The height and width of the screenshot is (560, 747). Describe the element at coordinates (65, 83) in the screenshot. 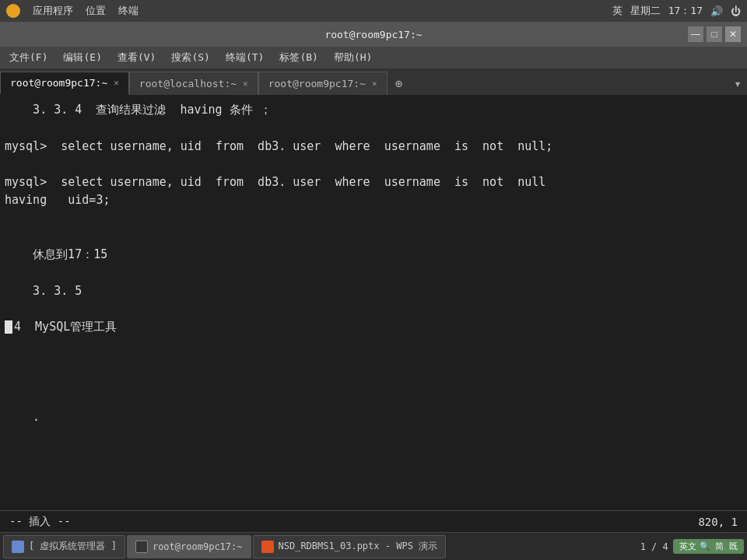

I see `tab-1: root@room9pc17:~ ✕` at that location.